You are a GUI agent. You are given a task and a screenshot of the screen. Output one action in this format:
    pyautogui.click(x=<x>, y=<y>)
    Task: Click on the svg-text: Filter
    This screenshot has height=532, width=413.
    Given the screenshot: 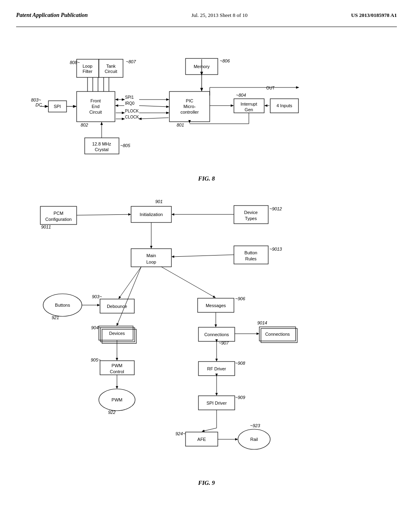 What is the action you would take?
    pyautogui.click(x=88, y=71)
    